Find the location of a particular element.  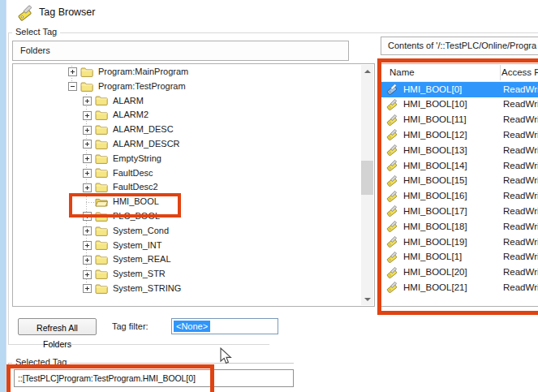

tree-item-label: System_STRING is located at coordinates (147, 289).